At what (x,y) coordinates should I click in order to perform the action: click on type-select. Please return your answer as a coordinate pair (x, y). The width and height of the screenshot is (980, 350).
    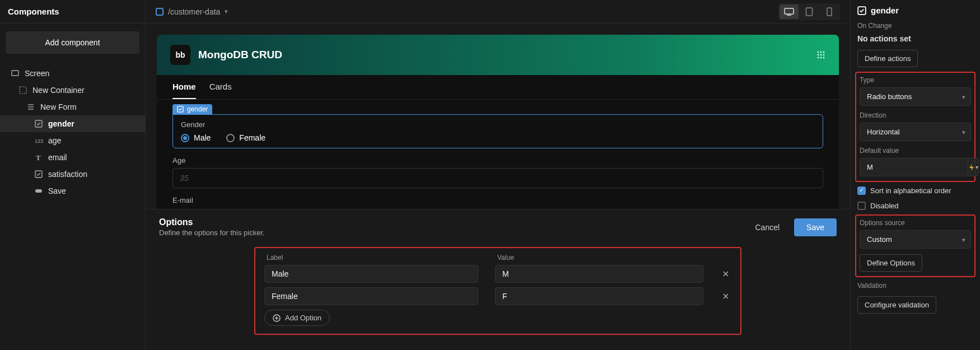
    Looking at the image, I should click on (915, 96).